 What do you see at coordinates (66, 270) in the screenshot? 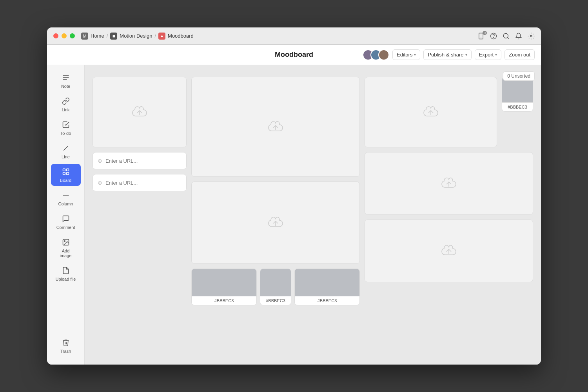
I see `upload-file-icon` at bounding box center [66, 270].